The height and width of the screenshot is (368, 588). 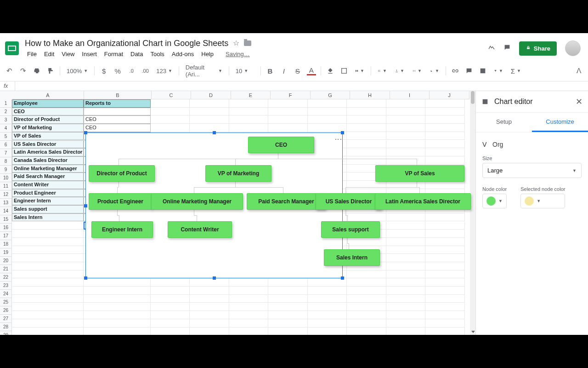 What do you see at coordinates (120, 201) in the screenshot?
I see `org-node-pe: Product Engineer` at bounding box center [120, 201].